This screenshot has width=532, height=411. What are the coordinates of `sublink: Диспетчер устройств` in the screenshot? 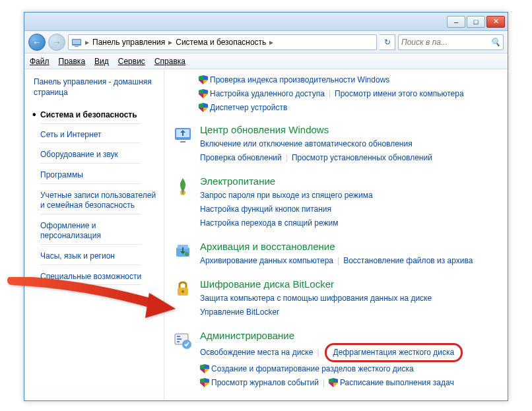 It's located at (243, 108).